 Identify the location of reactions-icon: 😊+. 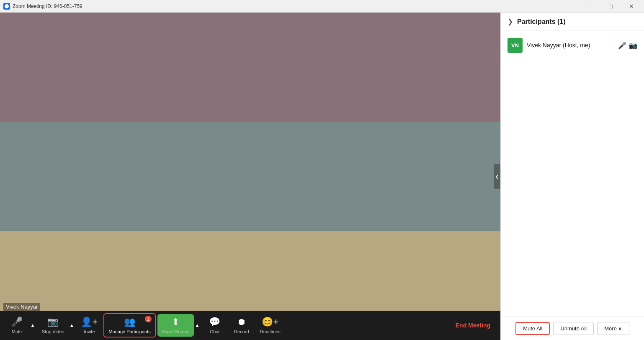
(270, 322).